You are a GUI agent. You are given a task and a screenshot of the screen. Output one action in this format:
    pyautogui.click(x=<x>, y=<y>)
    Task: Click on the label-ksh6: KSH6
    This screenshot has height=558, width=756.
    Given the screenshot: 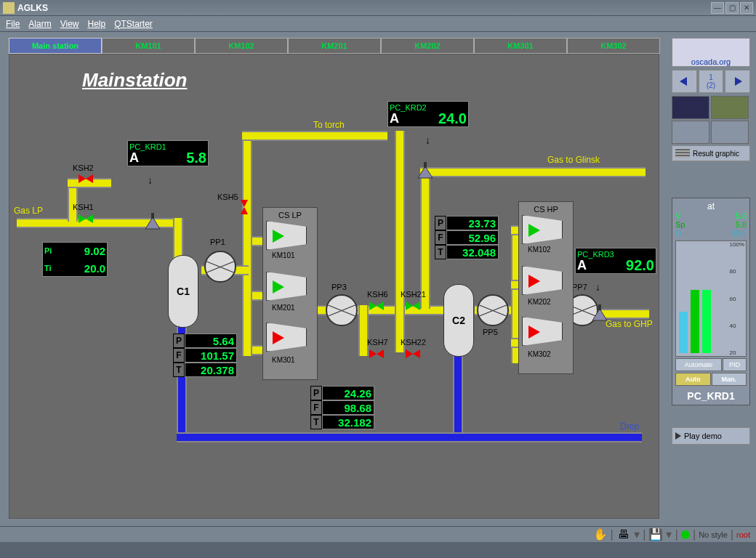 What is the action you would take?
    pyautogui.click(x=378, y=294)
    